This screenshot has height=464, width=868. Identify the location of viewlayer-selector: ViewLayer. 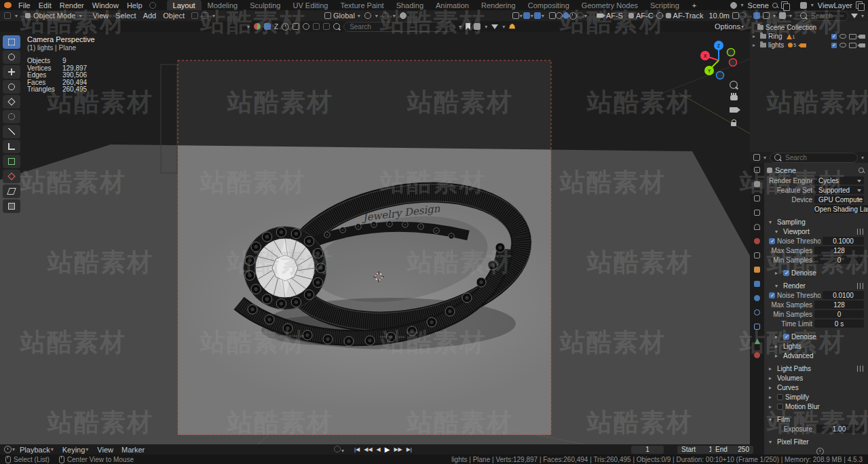
(835, 5).